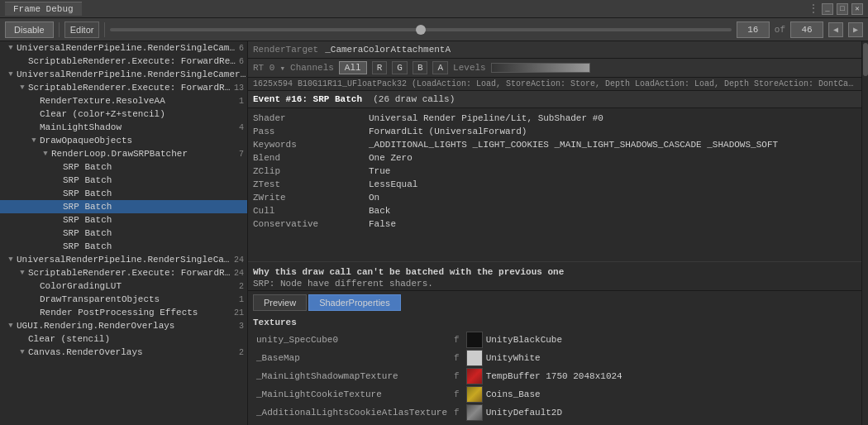  Describe the element at coordinates (827, 9) in the screenshot. I see `minimize-button: _` at that location.